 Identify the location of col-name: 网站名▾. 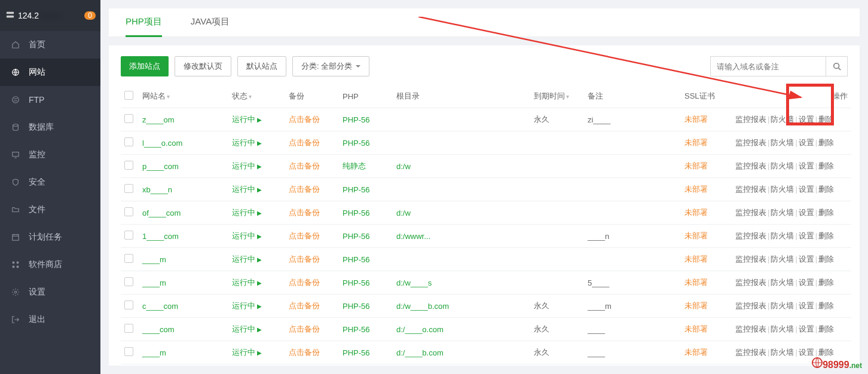
(184, 97).